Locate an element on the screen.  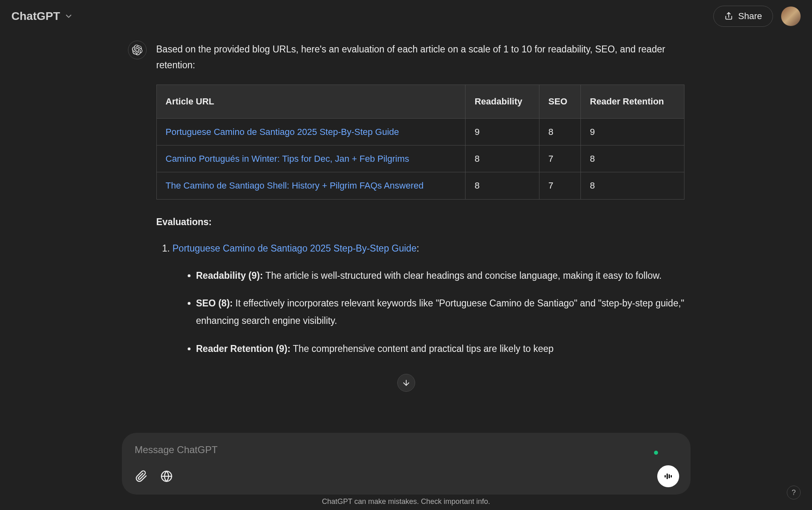
th-url: Article URL is located at coordinates (311, 102).